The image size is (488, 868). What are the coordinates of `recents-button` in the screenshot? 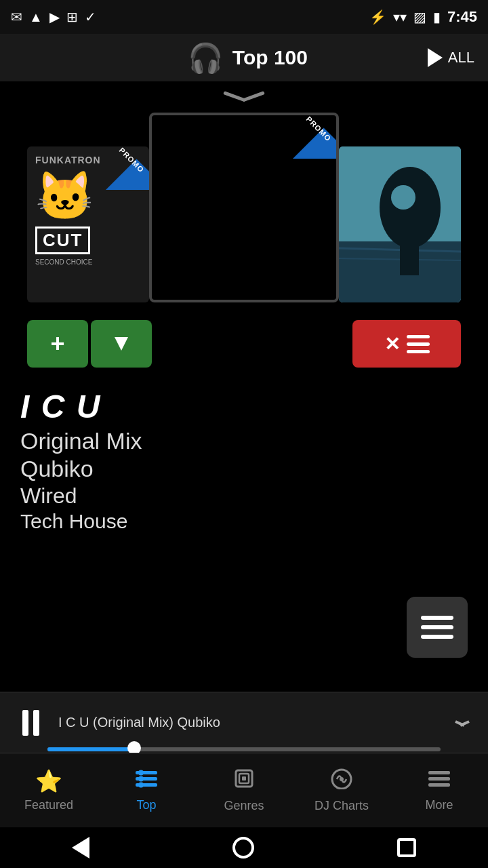 It's located at (407, 848).